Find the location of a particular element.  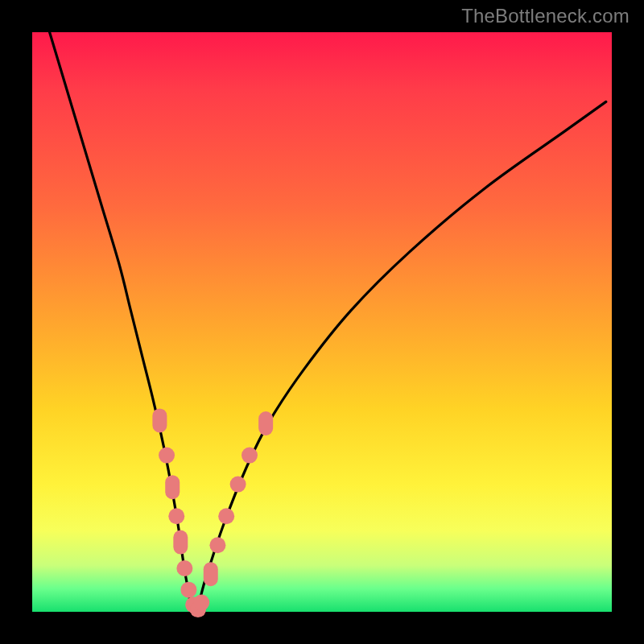

curve-markers is located at coordinates (213, 513).